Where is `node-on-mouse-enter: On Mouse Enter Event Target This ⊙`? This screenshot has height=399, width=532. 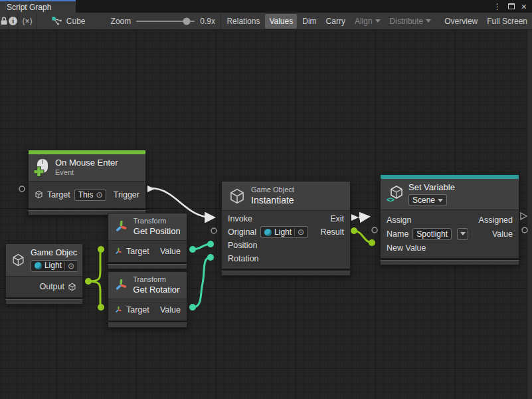 node-on-mouse-enter: On Mouse Enter Event Target This ⊙ is located at coordinates (87, 182).